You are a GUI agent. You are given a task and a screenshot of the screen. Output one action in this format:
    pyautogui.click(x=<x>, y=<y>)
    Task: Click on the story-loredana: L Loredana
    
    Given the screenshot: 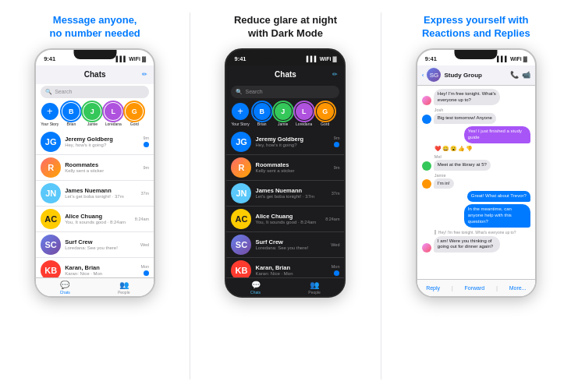 What is the action you would take?
    pyautogui.click(x=113, y=115)
    